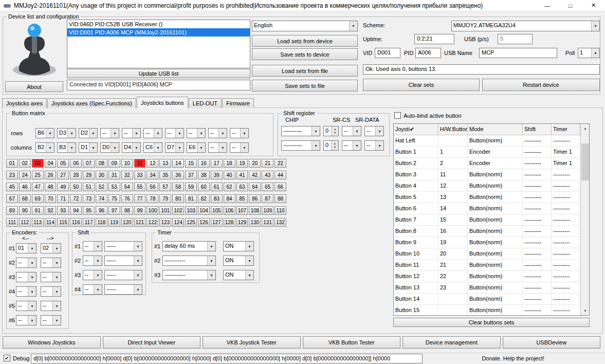  What do you see at coordinates (537, 130) in the screenshot?
I see `buttons-table-header-cell: Shift` at bounding box center [537, 130].